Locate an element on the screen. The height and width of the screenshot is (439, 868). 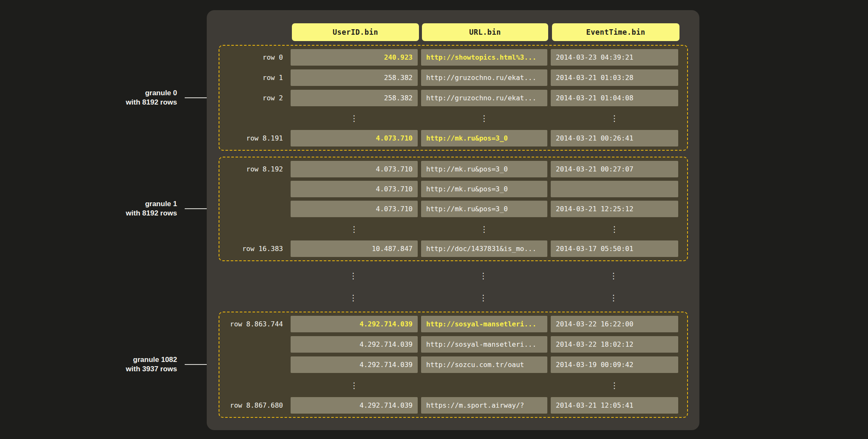
ellipsis-icon is located at coordinates (484, 385).